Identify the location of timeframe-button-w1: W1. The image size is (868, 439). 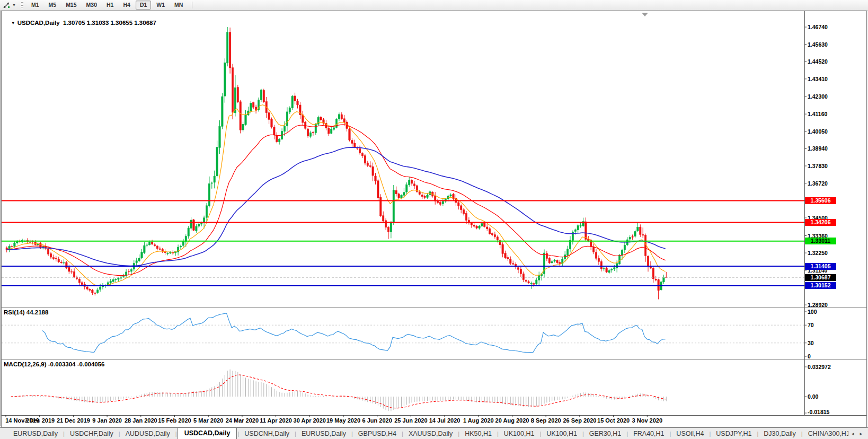
(161, 5).